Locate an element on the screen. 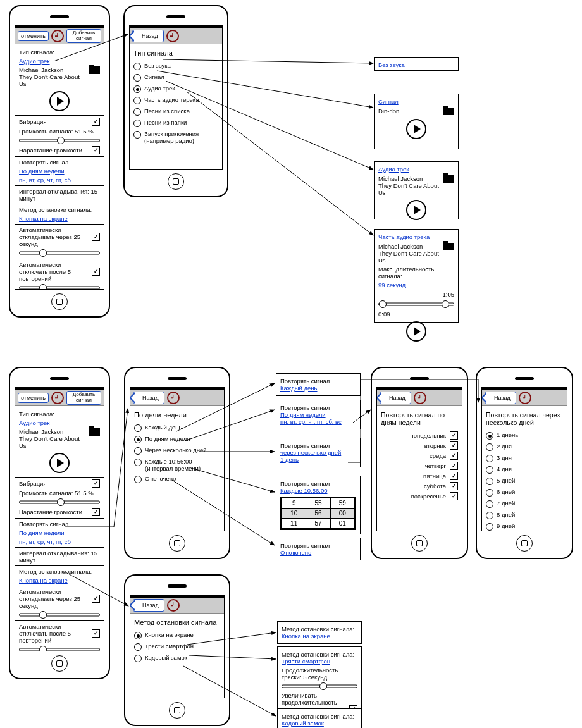 The width and height of the screenshot is (582, 728). card-link: Кодовый замок is located at coordinates (302, 724).